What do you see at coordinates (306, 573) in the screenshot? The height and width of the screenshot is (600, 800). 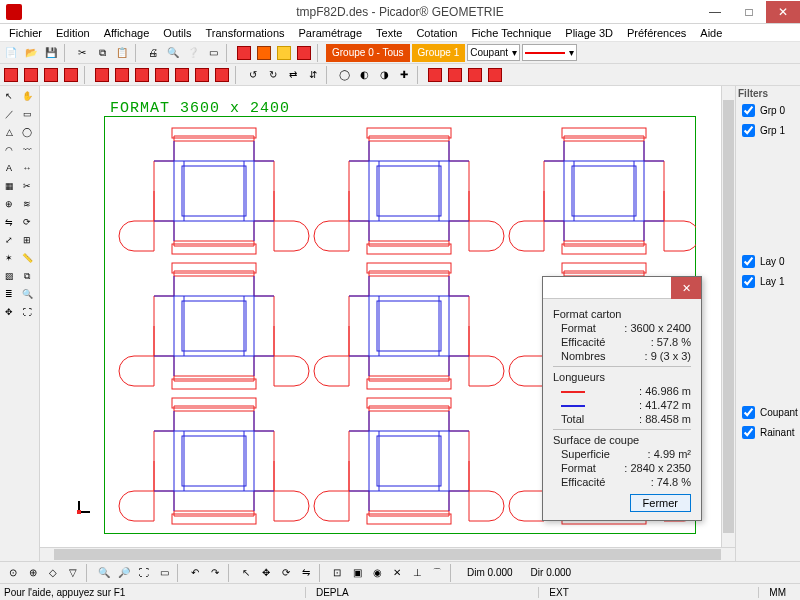 I see `mir-icon: ⇋` at bounding box center [306, 573].